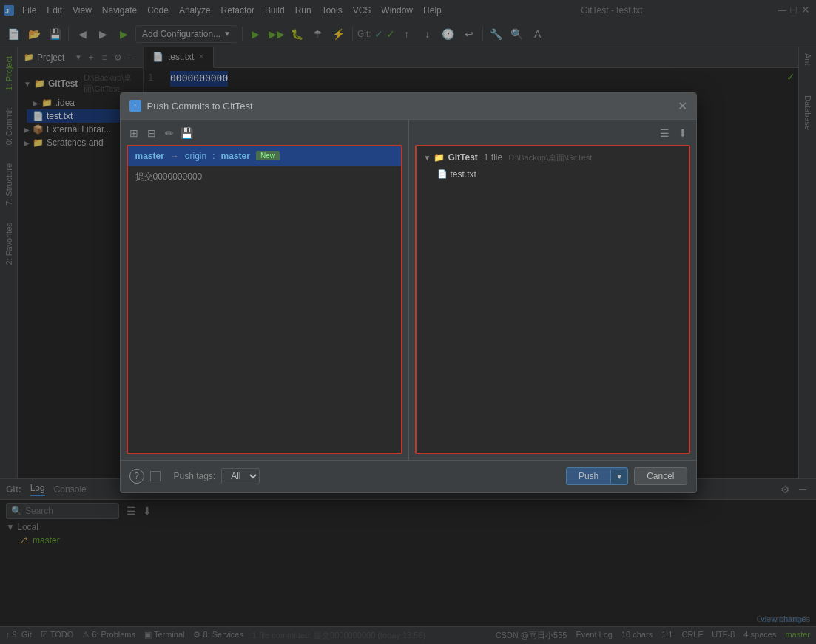 This screenshot has width=816, height=644. What do you see at coordinates (463, 174) in the screenshot?
I see `file-name-label: test.txt` at bounding box center [463, 174].